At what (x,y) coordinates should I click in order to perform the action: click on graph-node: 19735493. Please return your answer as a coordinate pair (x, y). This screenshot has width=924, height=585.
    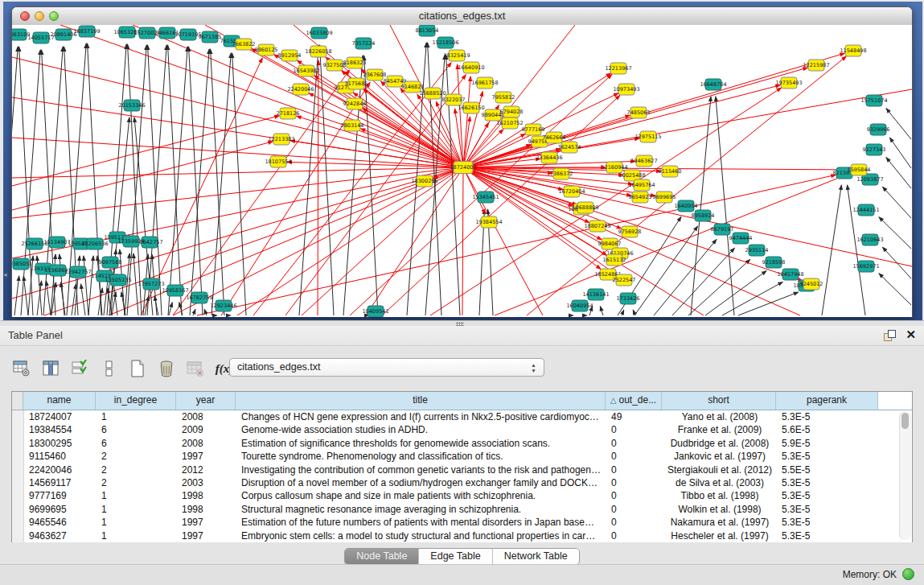
    Looking at the image, I should click on (788, 83).